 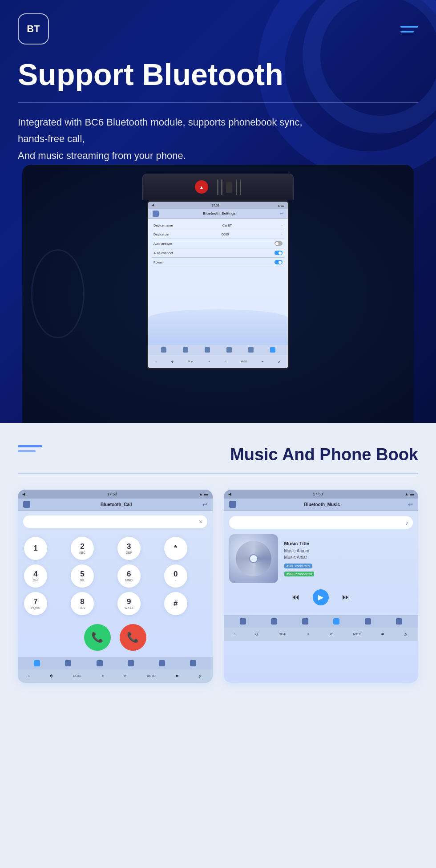 What do you see at coordinates (257, 634) in the screenshot?
I see `music-climate-power: ⏻` at bounding box center [257, 634].